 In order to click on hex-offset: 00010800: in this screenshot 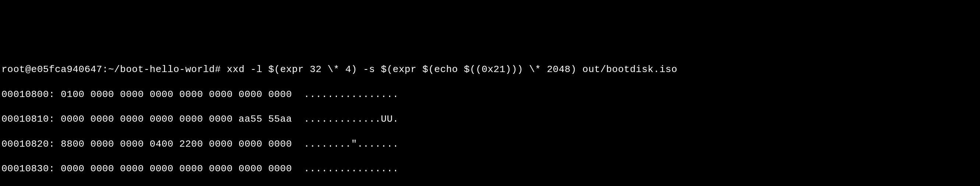, I will do `click(28, 94)`.